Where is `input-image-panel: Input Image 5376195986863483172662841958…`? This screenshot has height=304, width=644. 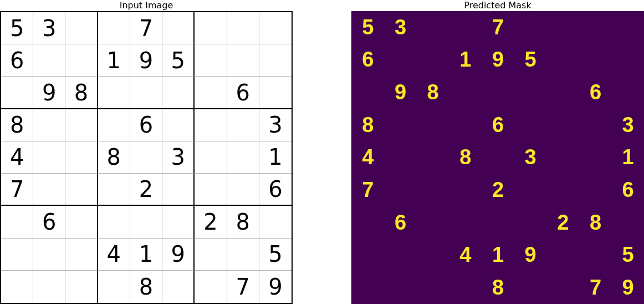 input-image-panel: Input Image 5376195986863483172662841958… is located at coordinates (146, 6).